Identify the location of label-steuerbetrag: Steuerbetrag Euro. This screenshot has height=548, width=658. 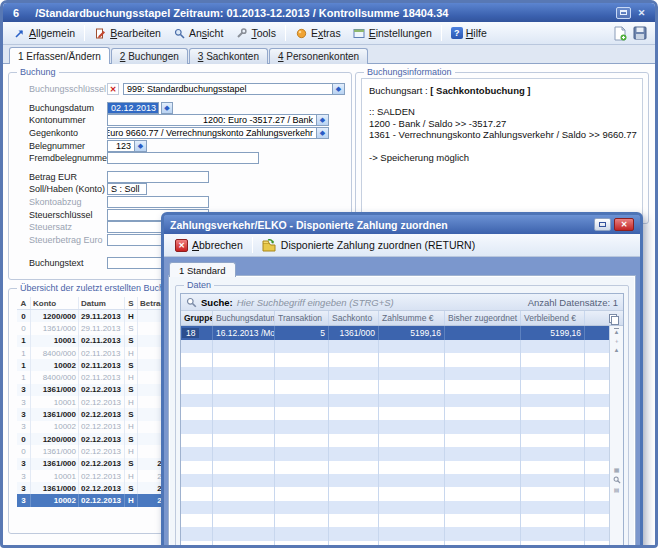
(58, 240).